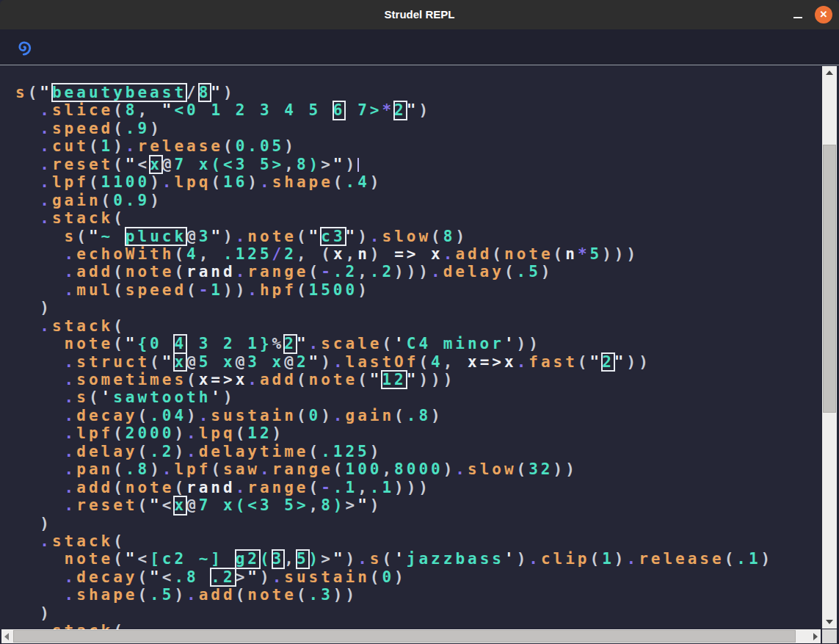 Image resolution: width=839 pixels, height=644 pixels. Describe the element at coordinates (824, 15) in the screenshot. I see `close-icon: ✕` at that location.